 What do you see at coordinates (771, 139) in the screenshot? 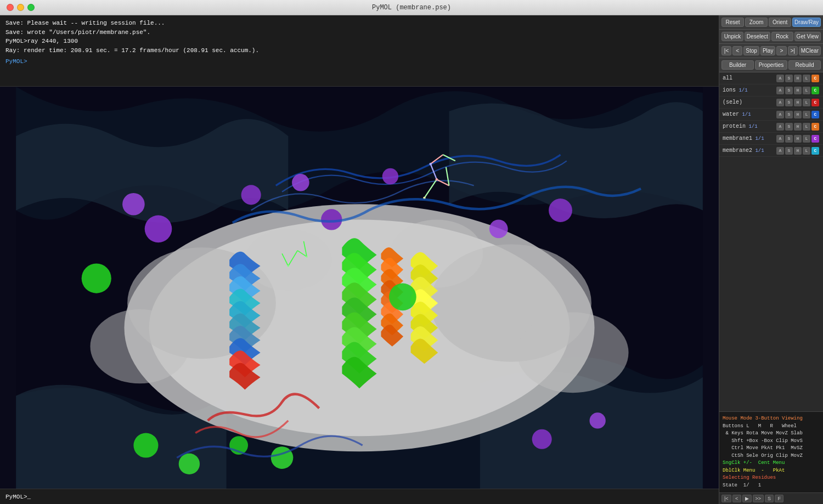
I see `object-row-membrane1: membrane1 1/1ASHLC` at bounding box center [771, 139].